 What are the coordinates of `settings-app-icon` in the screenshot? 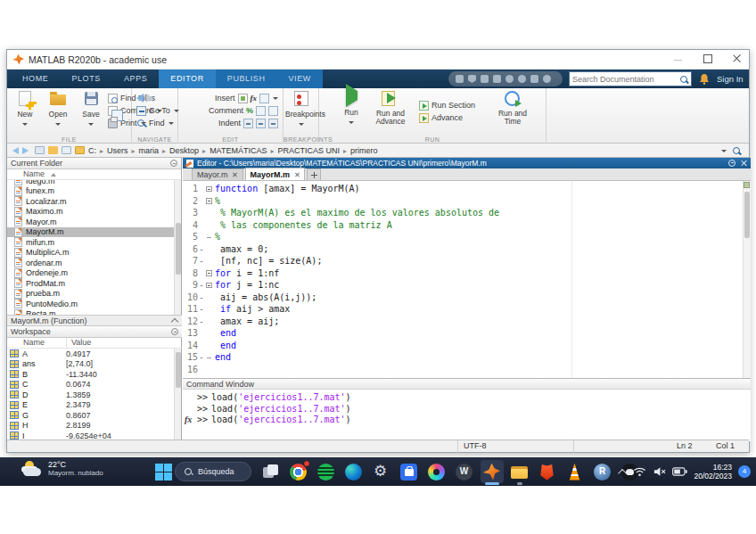 It's located at (382, 472).